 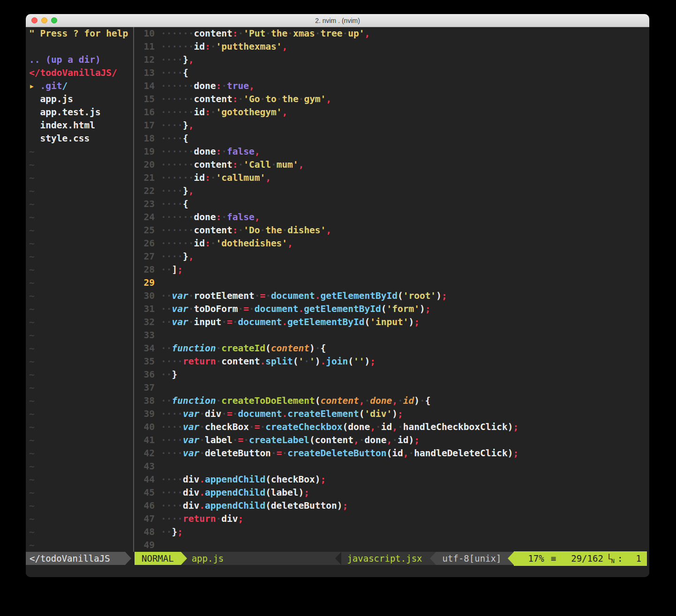 I want to click on code-line: 48··};, so click(x=392, y=532).